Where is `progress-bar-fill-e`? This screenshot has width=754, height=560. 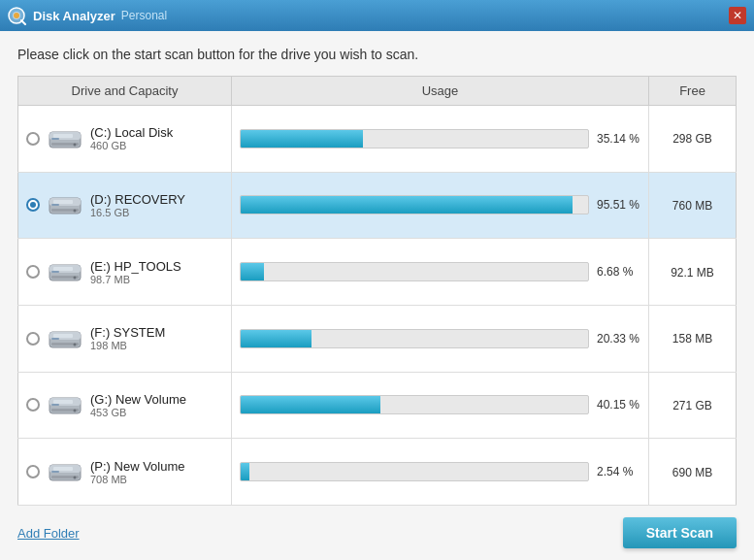 progress-bar-fill-e is located at coordinates (252, 272).